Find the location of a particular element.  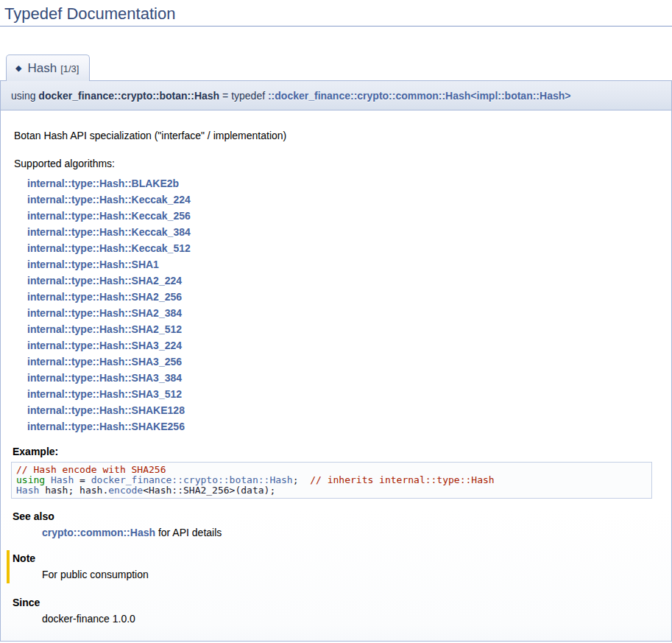

algorithm-link: internal::type::Hash::SHA3_224 is located at coordinates (105, 345).